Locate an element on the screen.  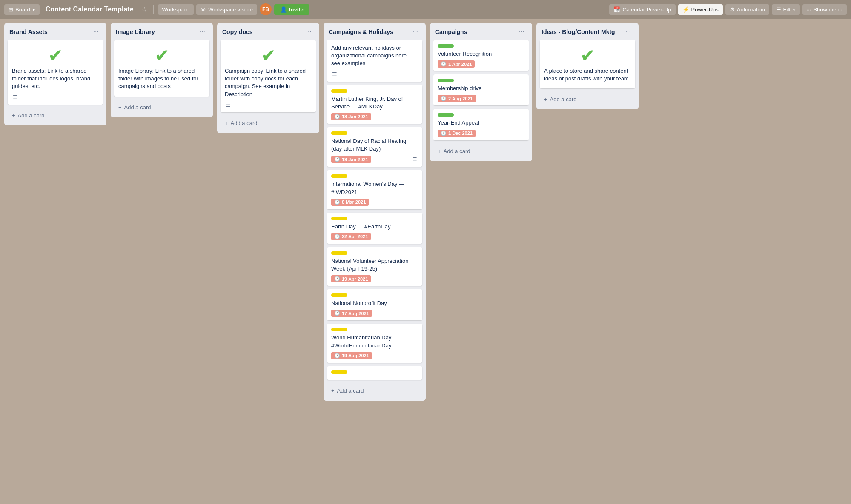
card-copy-docs-1: ✔ Campaign copy: Link to a shared folder… is located at coordinates (268, 76).